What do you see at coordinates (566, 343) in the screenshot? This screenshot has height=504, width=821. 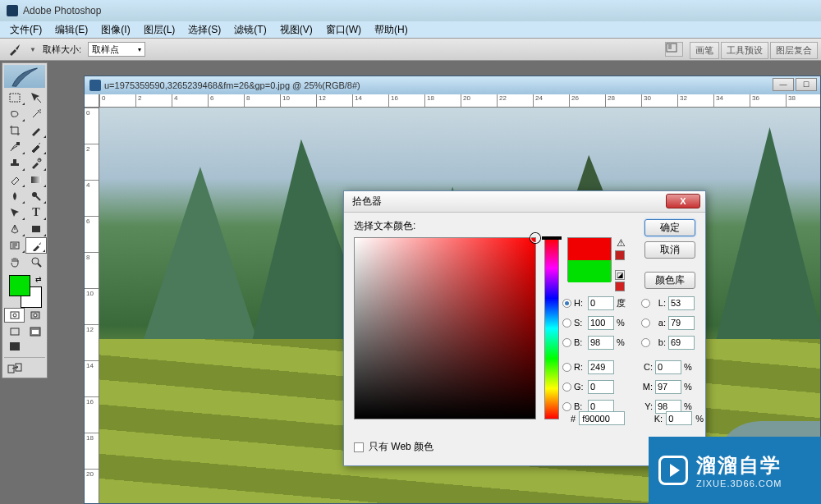 I see `radio-b-hsb` at bounding box center [566, 343].